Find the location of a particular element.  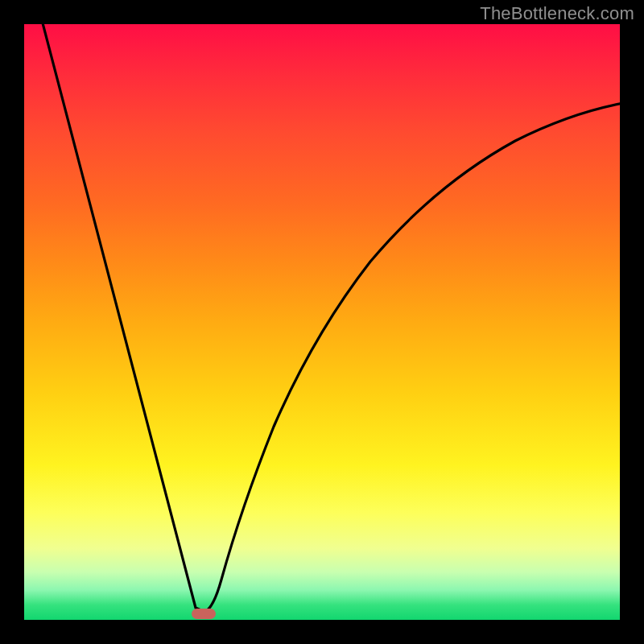

minimum-marker is located at coordinates (204, 613).